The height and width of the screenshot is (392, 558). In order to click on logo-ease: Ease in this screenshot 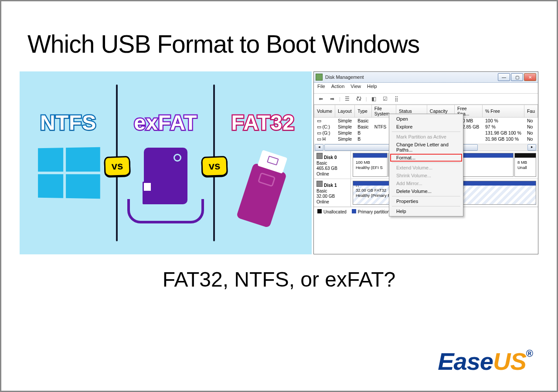, I will do `click(466, 362)`.